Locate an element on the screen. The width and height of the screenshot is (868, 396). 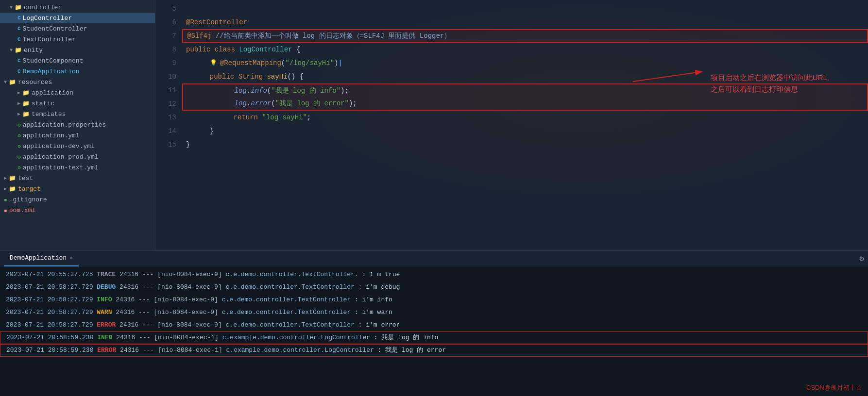
semi-13: ; is located at coordinates (309, 117).